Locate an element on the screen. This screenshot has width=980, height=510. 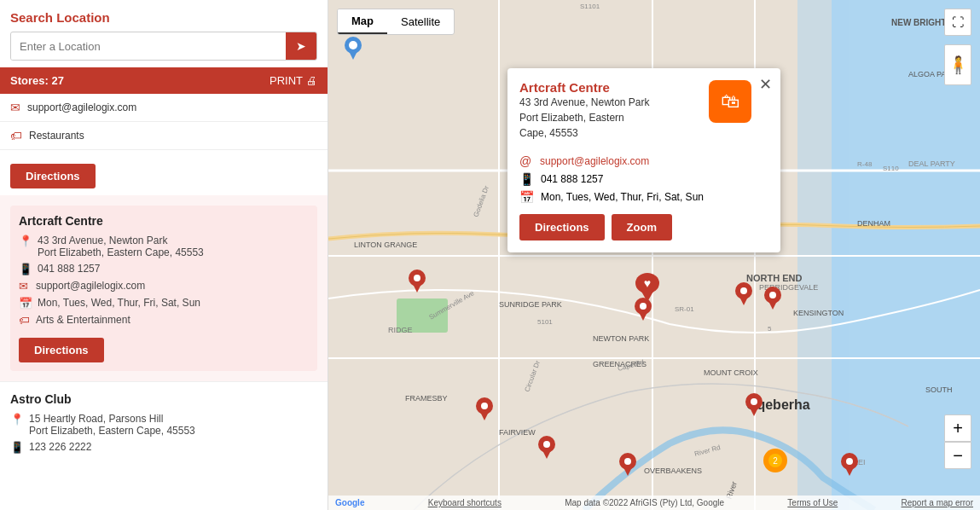
map-tabs: Map Satellite is located at coordinates (396, 22).